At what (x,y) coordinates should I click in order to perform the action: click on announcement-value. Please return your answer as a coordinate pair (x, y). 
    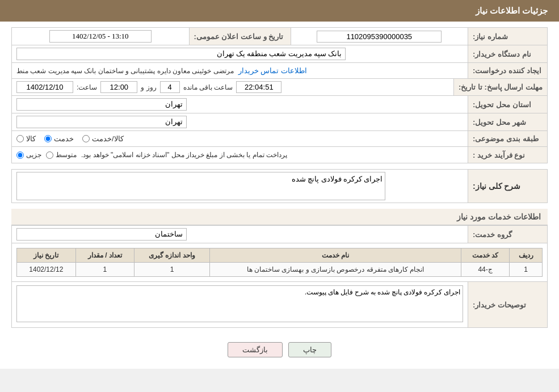
    Looking at the image, I should click on (100, 36).